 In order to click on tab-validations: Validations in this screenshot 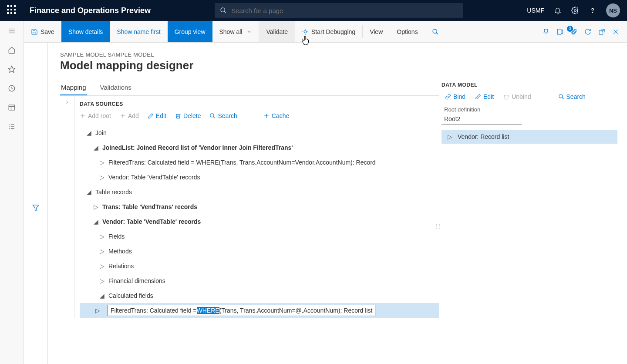, I will do `click(116, 88)`.